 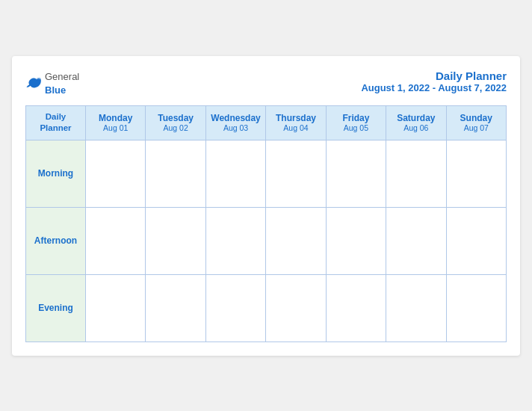 What do you see at coordinates (55, 90) in the screenshot?
I see `logo-blue-text: Blue` at bounding box center [55, 90].